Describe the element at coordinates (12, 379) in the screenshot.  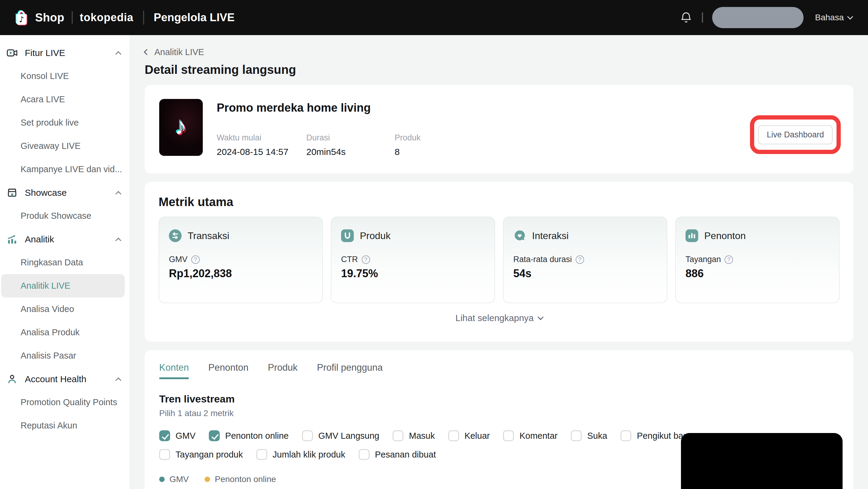
I see `person-icon` at that location.